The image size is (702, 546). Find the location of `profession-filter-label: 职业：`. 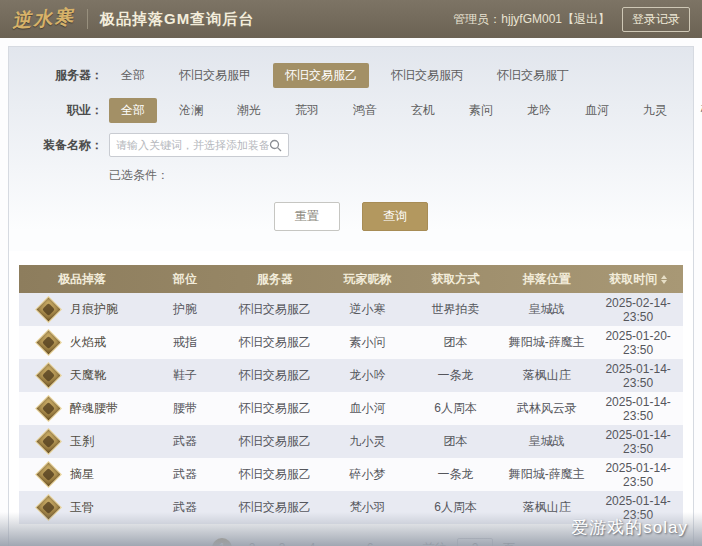

profession-filter-label: 职业： is located at coordinates (66, 110).